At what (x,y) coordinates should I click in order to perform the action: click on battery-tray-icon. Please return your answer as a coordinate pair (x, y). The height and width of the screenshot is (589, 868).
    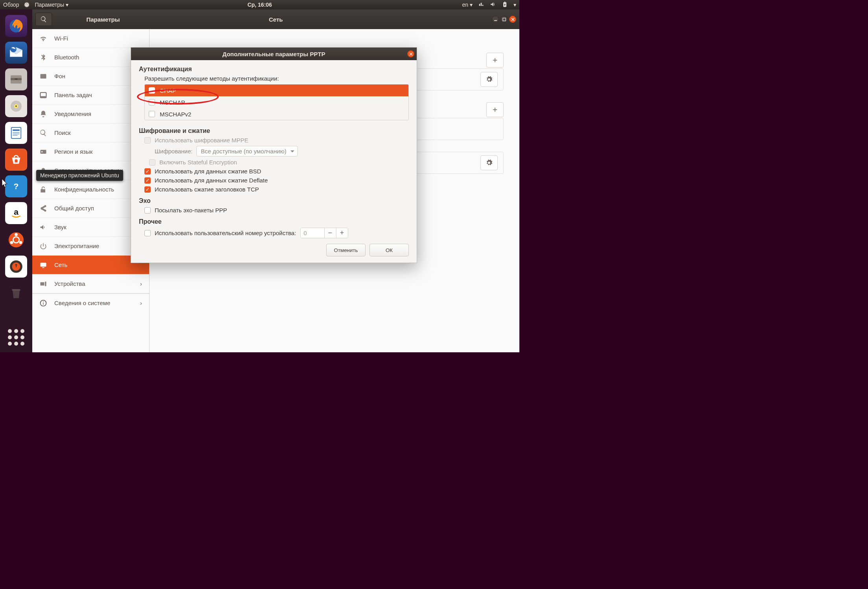
    Looking at the image, I should click on (505, 5).